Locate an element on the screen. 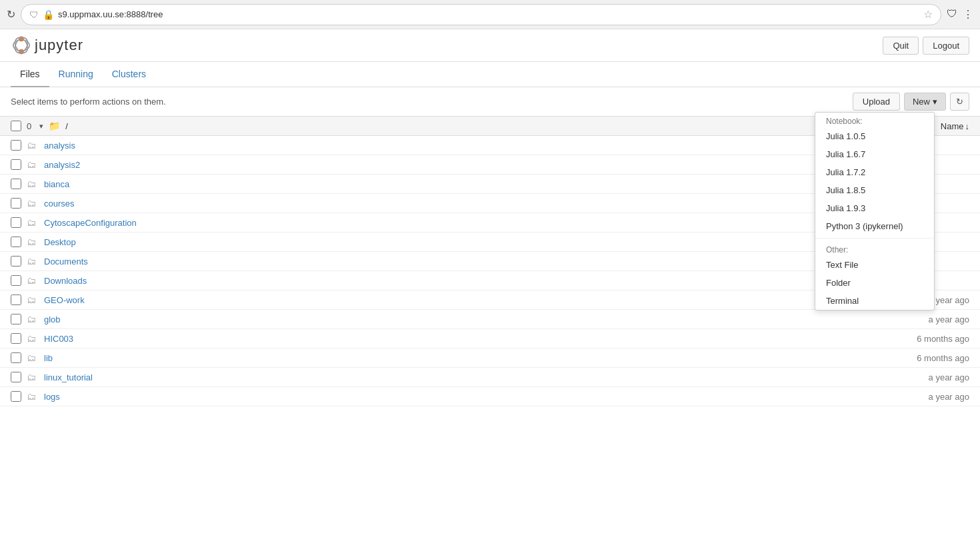 Image resolution: width=980 pixels, height=545 pixels. dropdown-item-julia-193: Julia 1.9.3 is located at coordinates (875, 208).